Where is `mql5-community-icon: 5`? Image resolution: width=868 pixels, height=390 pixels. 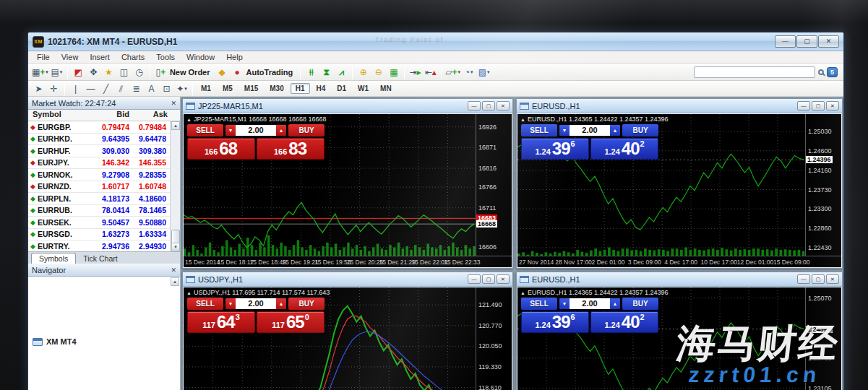
mql5-community-icon: 5 is located at coordinates (833, 72).